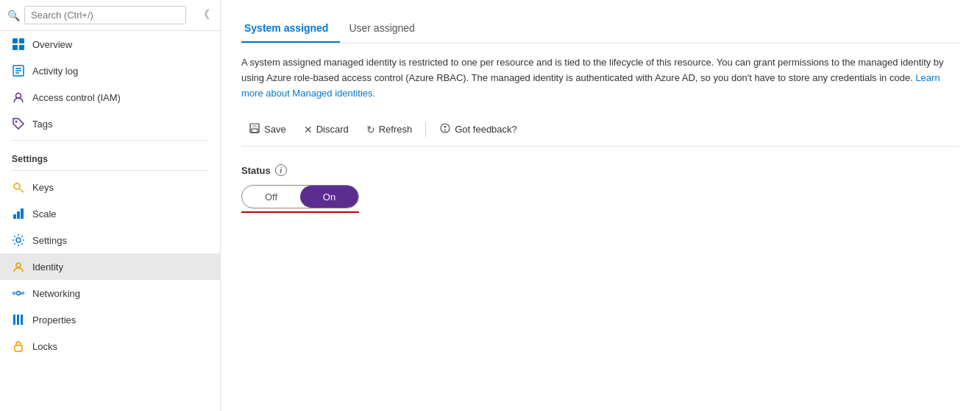 This screenshot has height=411, width=980. What do you see at coordinates (18, 346) in the screenshot?
I see `locks-icon` at bounding box center [18, 346].